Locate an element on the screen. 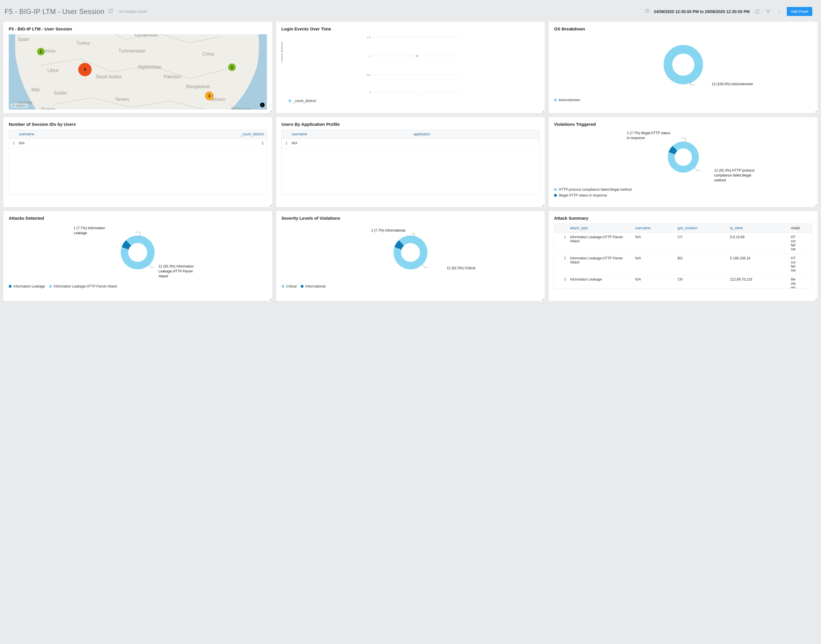 This screenshot has width=821, height=644. slice-label-small: 1 (7.7%) Information Leakage is located at coordinates (95, 231).